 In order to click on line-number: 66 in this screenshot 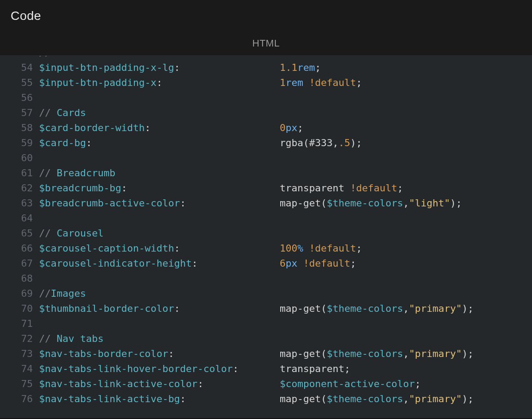, I will do `click(20, 248)`.